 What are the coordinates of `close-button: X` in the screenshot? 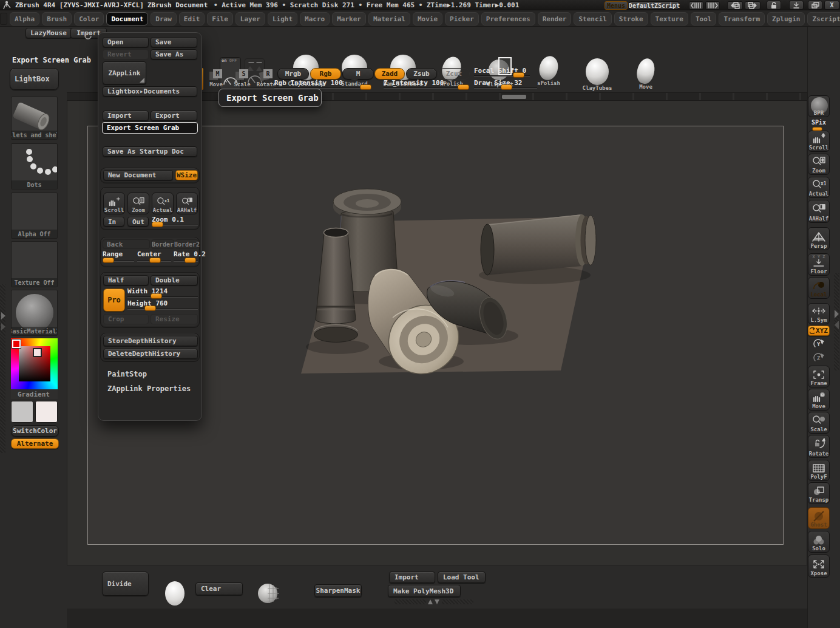 It's located at (832, 5).